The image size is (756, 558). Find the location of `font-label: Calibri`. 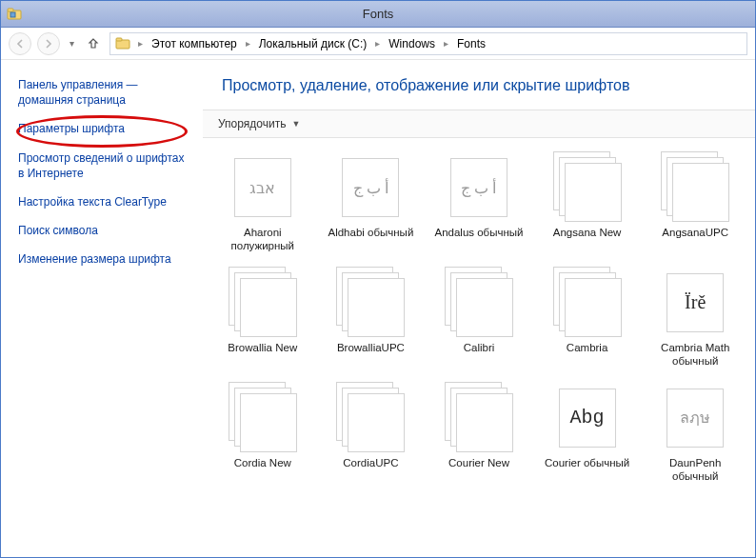

font-label: Calibri is located at coordinates (480, 348).